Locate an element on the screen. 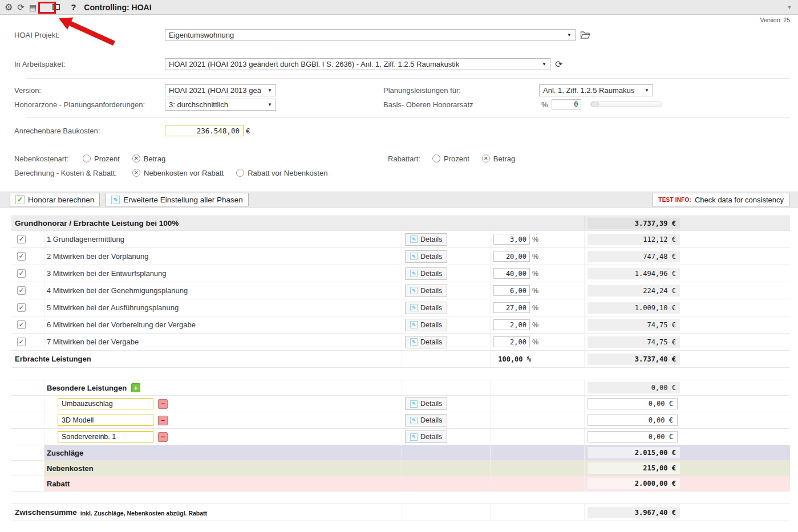  window-restore-icon is located at coordinates (56, 7).